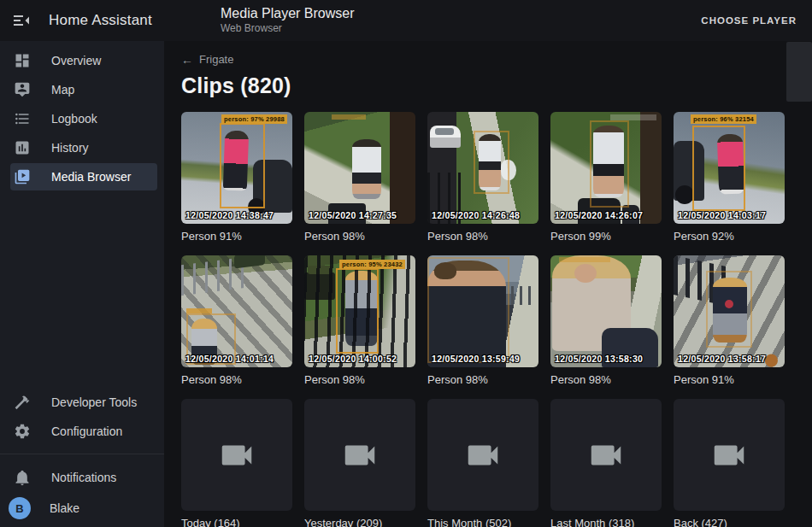 The image size is (812, 527). Describe the element at coordinates (475, 359) in the screenshot. I see `clip-timestamp: 12/05/2020 13:59:49` at that location.